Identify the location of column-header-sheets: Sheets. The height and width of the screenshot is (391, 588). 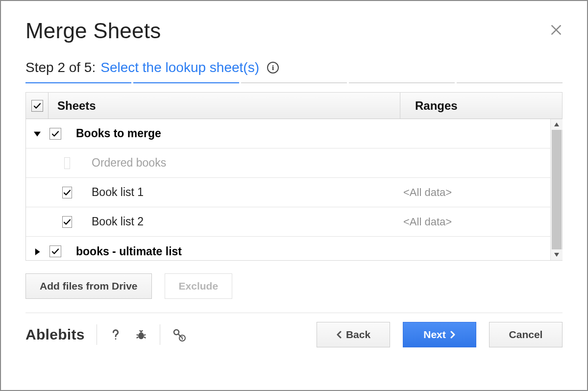
(224, 106).